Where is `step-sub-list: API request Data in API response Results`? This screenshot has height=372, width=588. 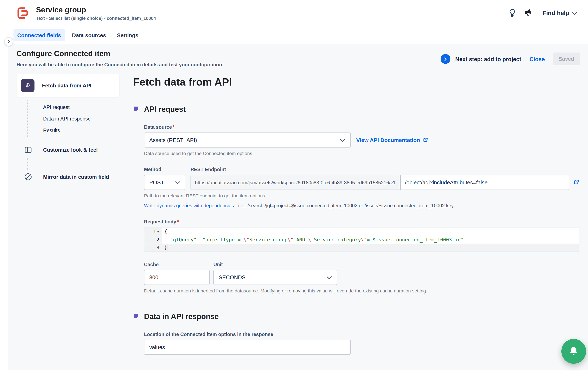 step-sub-list: API request Data in API response Results is located at coordinates (68, 119).